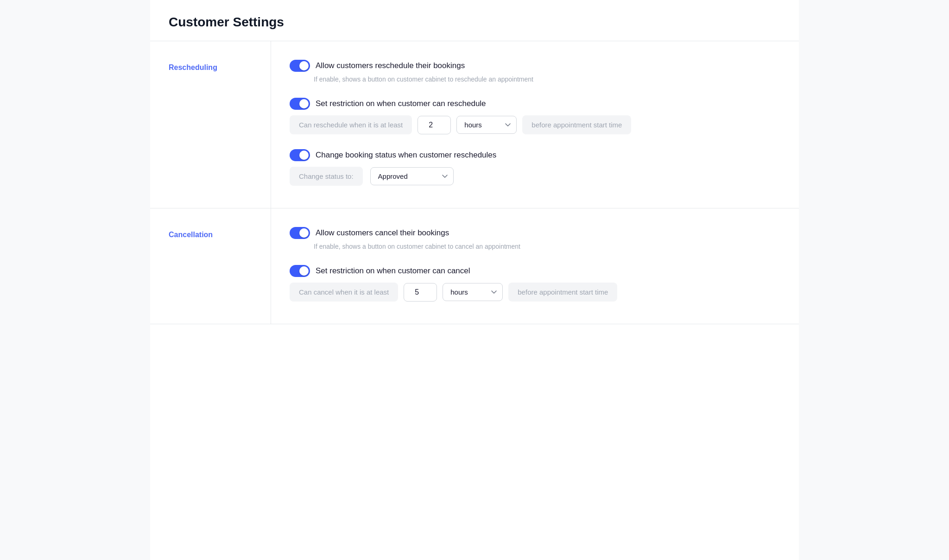 Image resolution: width=949 pixels, height=560 pixels. Describe the element at coordinates (300, 155) in the screenshot. I see `change-status-toggle` at that location.